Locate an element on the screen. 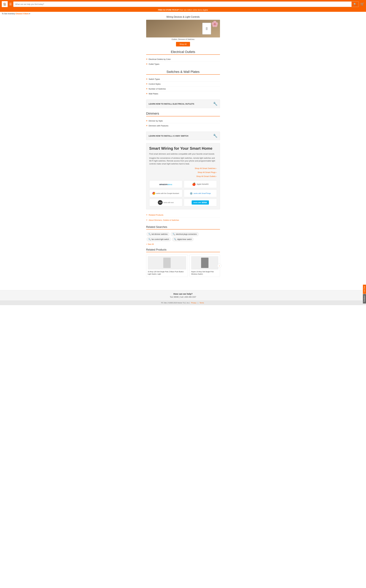  shop-smart-outlets-link: Shop All Smart Outlets › is located at coordinates (183, 176).